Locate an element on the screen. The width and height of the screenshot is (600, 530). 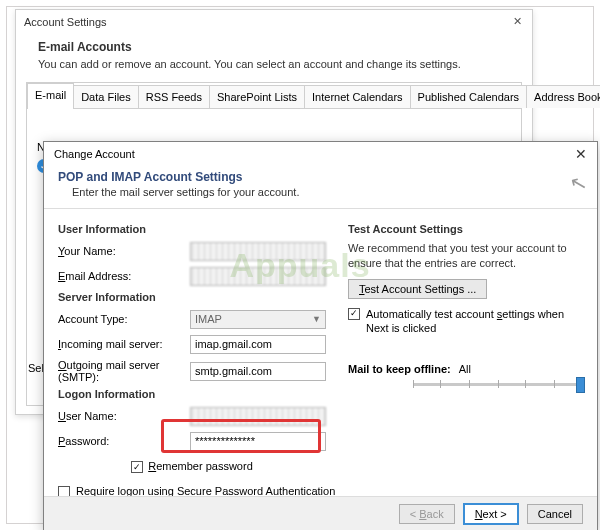
remember-password-row: Remember password is located at coordinates (192, 466).